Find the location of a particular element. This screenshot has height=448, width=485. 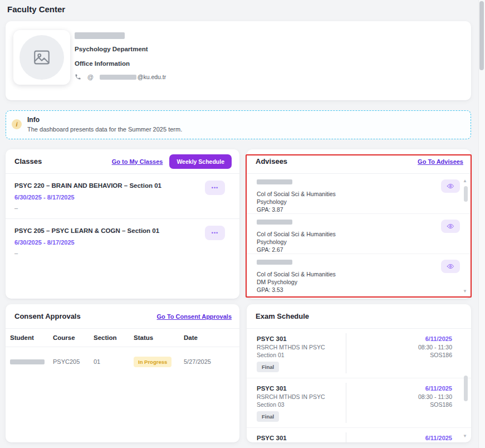

advisees-title: Advisees is located at coordinates (272, 162).